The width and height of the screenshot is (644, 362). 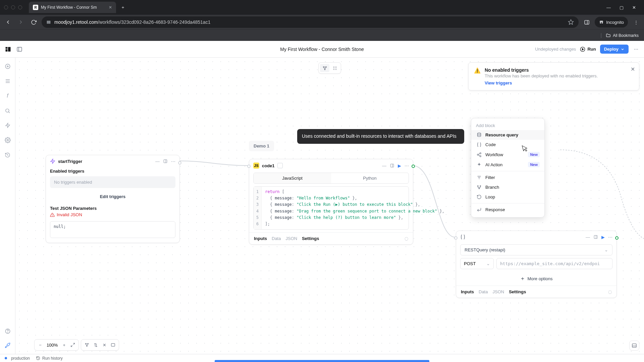 I want to click on deploy-button: Deploy, so click(x=614, y=49).